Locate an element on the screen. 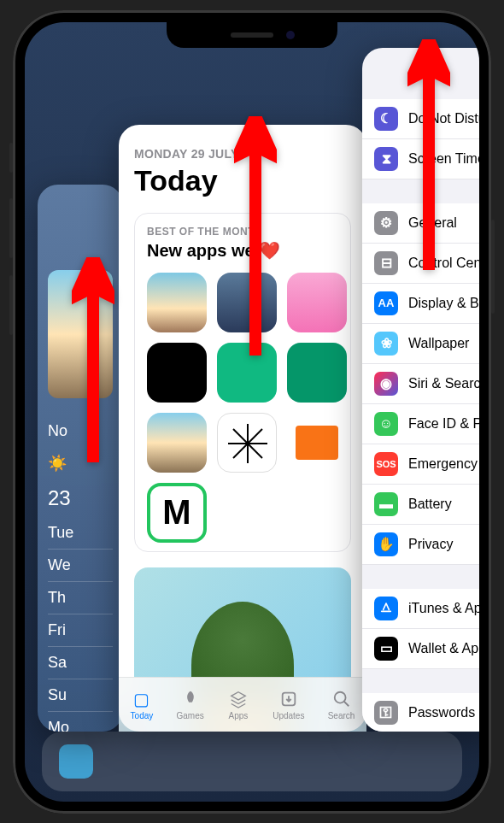  key-icon: ⚿ is located at coordinates (386, 713).